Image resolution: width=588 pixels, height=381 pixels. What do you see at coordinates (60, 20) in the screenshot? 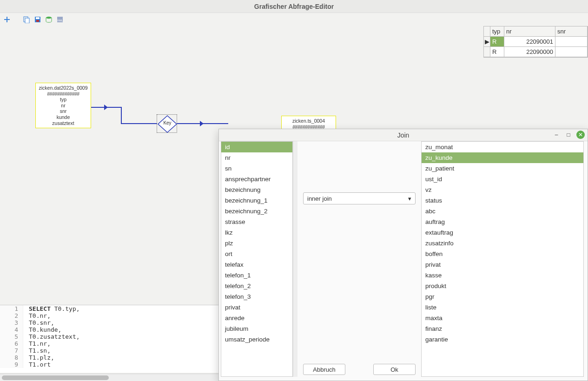
I see `export-xml-icon: XML` at bounding box center [60, 20].